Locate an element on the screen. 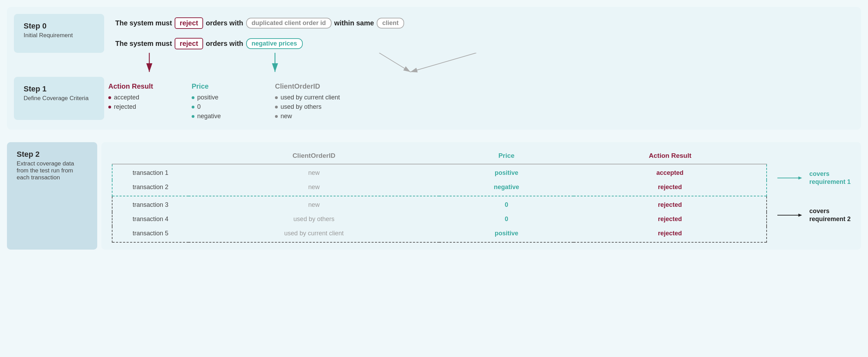  td-tx4-result: rejected is located at coordinates (670, 219).